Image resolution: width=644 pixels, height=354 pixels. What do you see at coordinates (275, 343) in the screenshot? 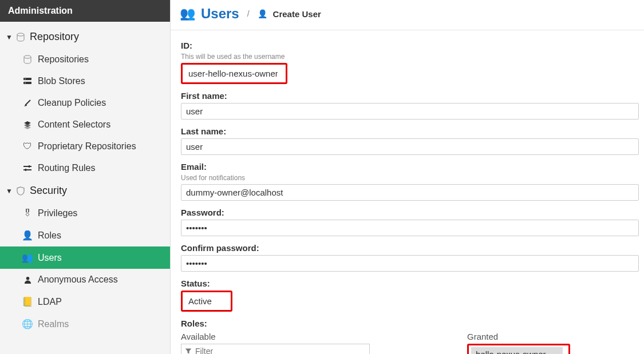
I see `roles-available-column: Available` at bounding box center [275, 343].